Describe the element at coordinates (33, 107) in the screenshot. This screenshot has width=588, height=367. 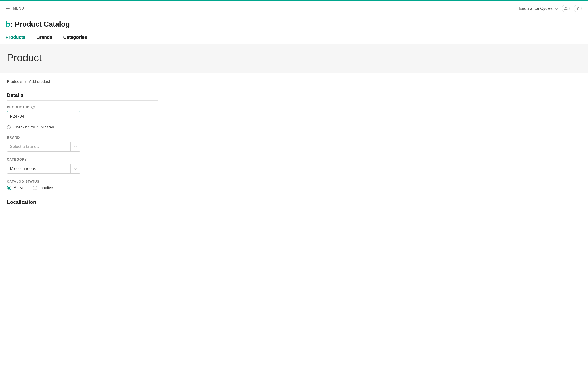
I see `info-icon: i` at that location.